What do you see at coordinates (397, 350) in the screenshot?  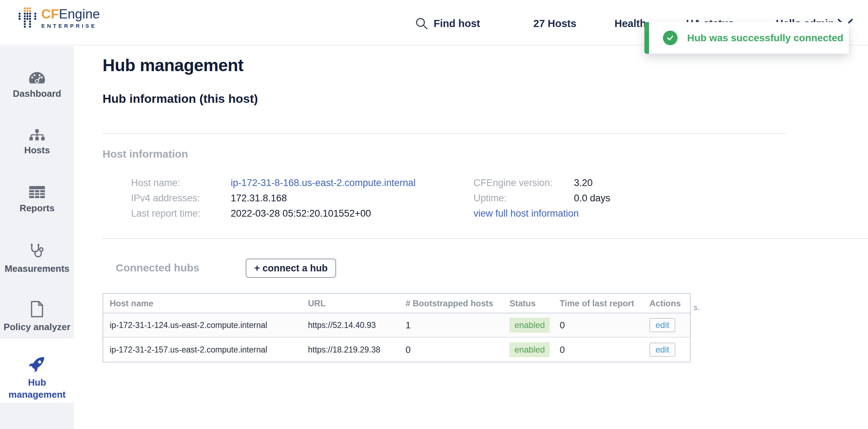 I see `table-row: ip-172-31-2-157.us-east-2.compute.intern…` at bounding box center [397, 350].